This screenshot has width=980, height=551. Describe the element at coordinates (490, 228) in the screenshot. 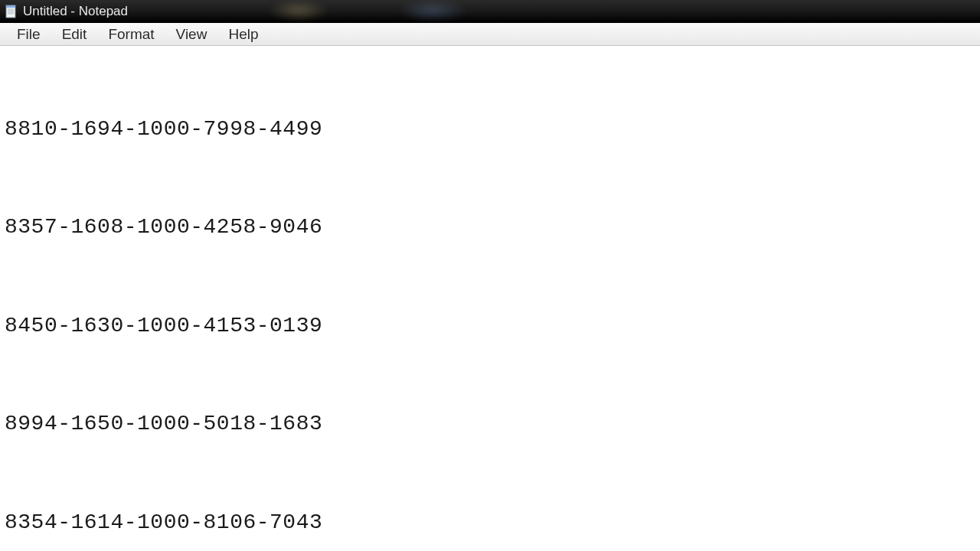

I see `text-line: 8357-1608-1000-4258-9046` at that location.